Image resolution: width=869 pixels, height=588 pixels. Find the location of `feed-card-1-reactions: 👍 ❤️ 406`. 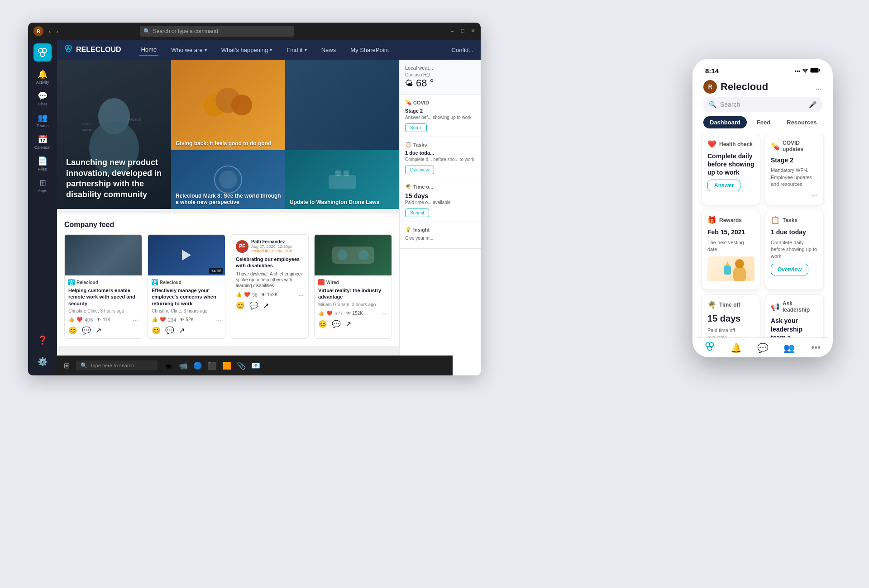

feed-card-1-reactions: 👍 ❤️ 406 is located at coordinates (81, 319).